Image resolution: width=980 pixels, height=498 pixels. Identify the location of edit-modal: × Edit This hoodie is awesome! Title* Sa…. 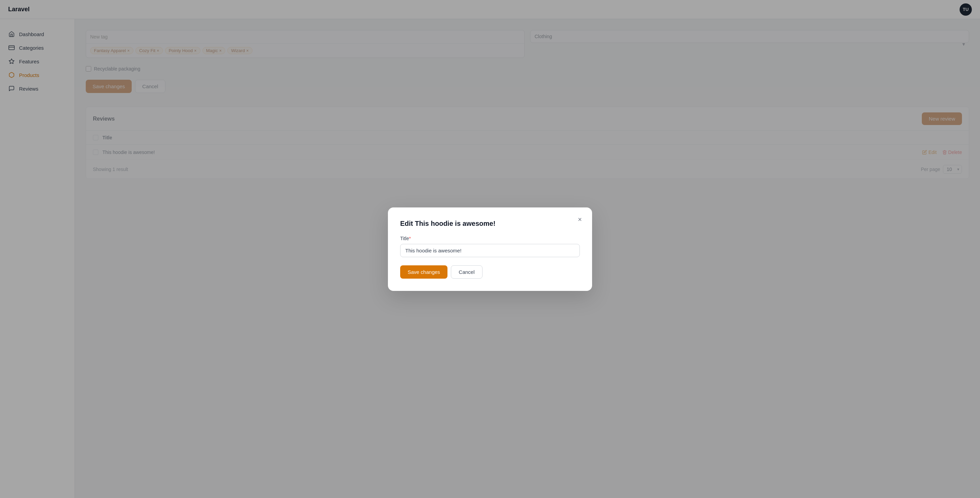
(490, 249).